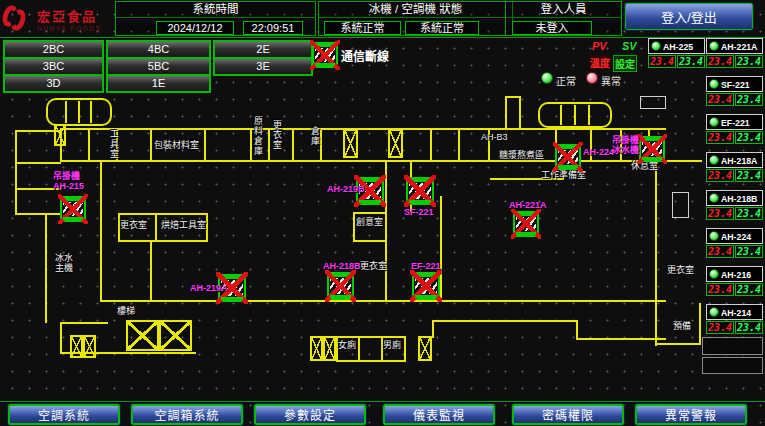 The height and width of the screenshot is (426, 765). I want to click on room-label: 工作準備室, so click(564, 176).